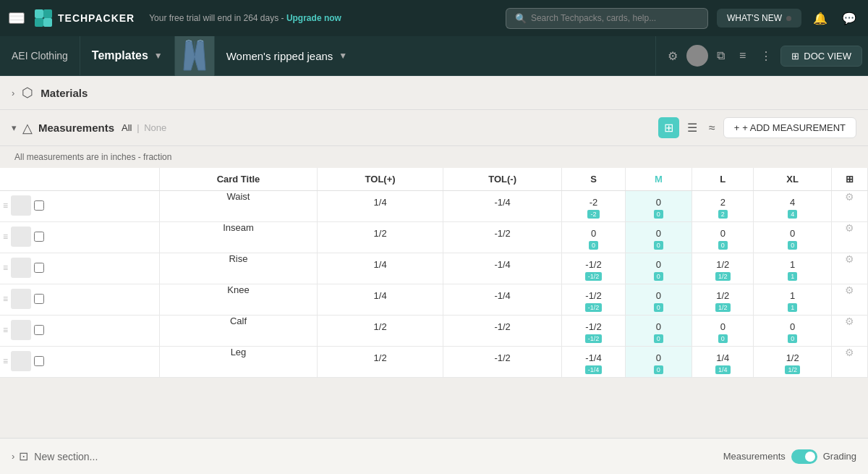 The image size is (868, 474). What do you see at coordinates (593, 214) in the screenshot?
I see `s-tag: -2` at bounding box center [593, 214].